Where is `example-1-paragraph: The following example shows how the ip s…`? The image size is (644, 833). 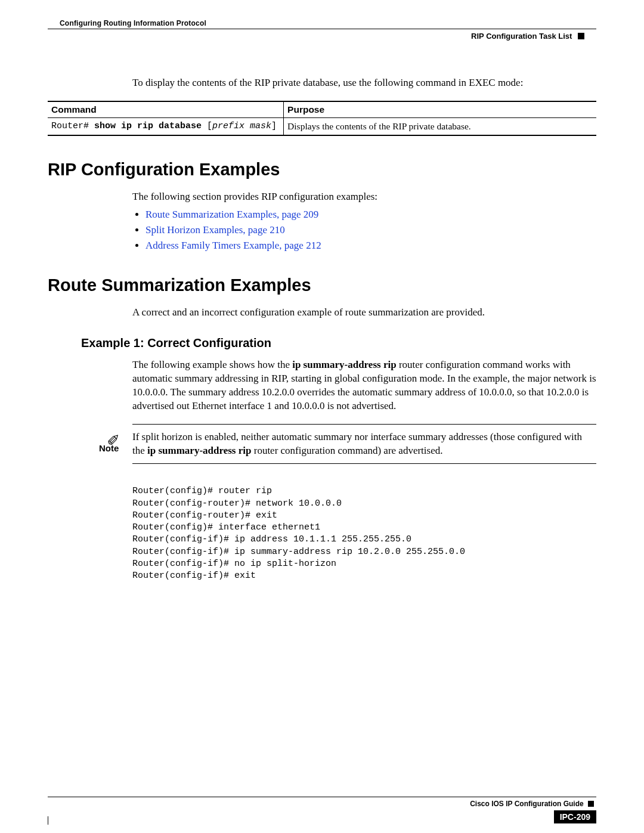 example-1-paragraph: The following example shows how the ip s… is located at coordinates (364, 386).